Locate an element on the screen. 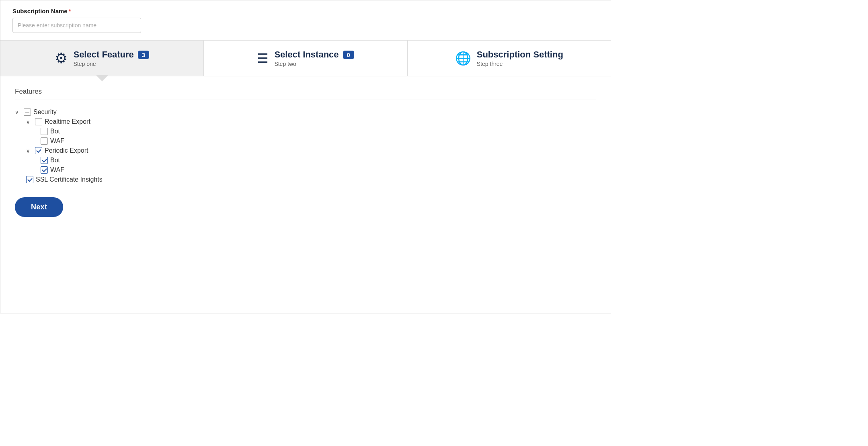  next-button: Next is located at coordinates (39, 207).